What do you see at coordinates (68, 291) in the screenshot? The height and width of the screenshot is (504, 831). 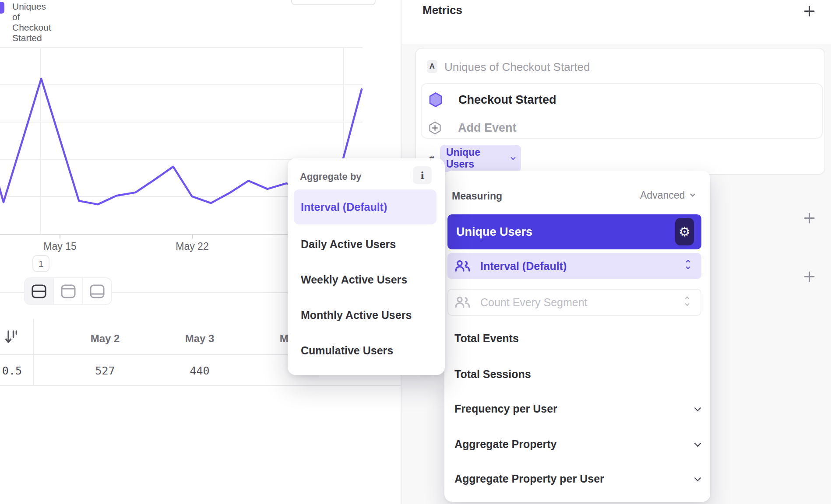 I see `view-toggle-group` at bounding box center [68, 291].